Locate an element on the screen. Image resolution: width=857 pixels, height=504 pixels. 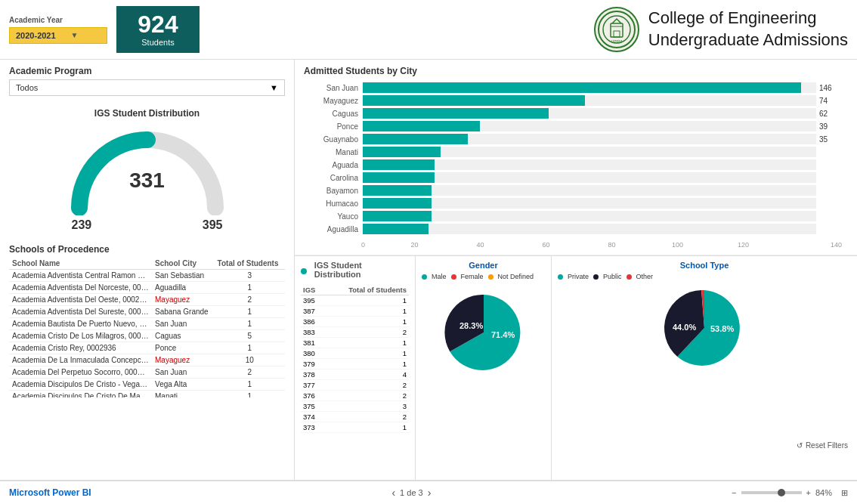
gender-title: Gender is located at coordinates (484, 265).